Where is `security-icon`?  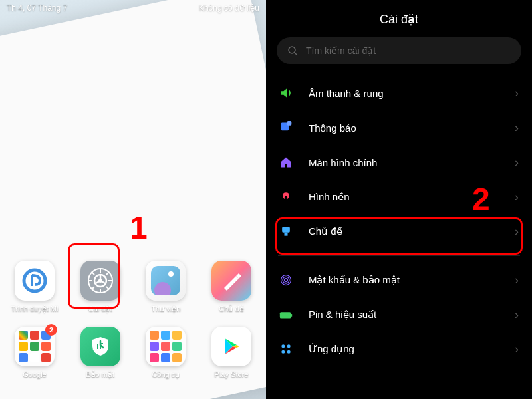 security-icon is located at coordinates (100, 346).